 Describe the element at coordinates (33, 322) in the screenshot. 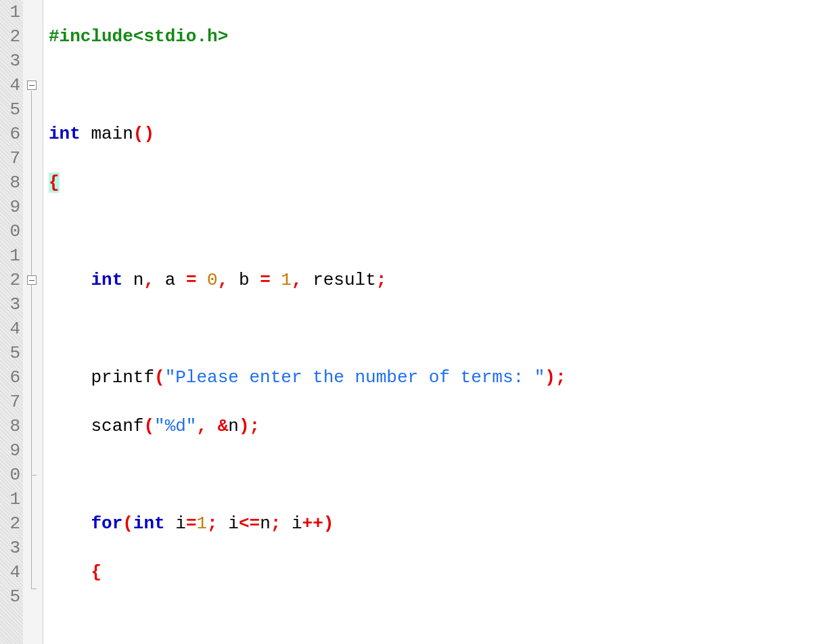

I see `fold-column` at that location.